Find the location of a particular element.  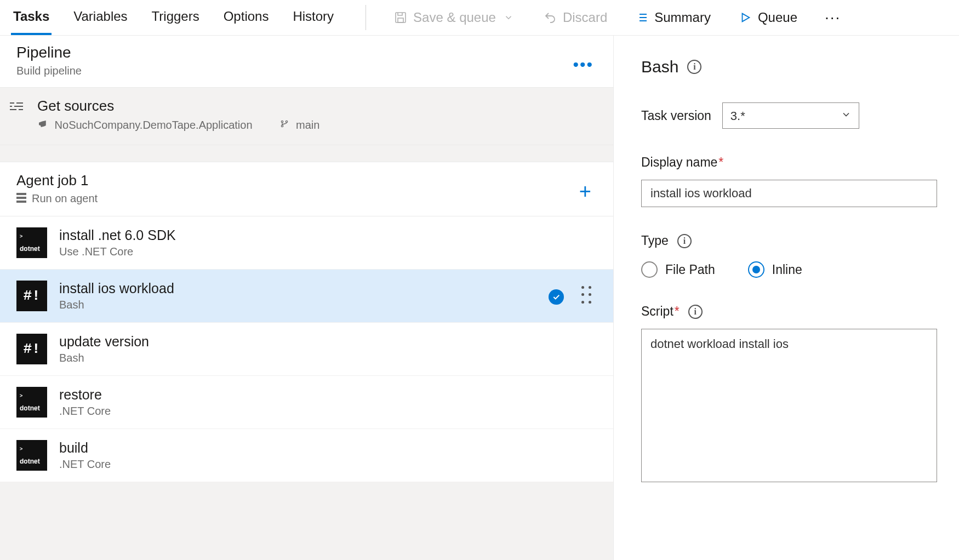

discard-button: Discard is located at coordinates (575, 18).